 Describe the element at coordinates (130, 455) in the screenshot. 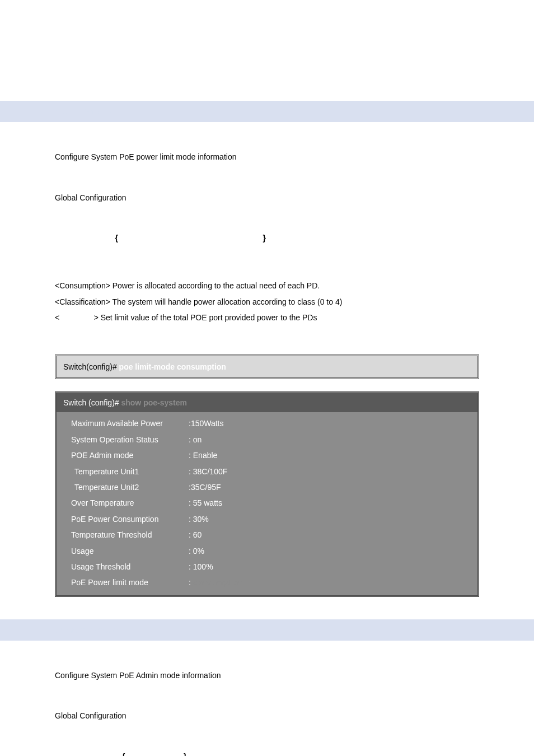

I see `row-label: POE Admin mode` at that location.